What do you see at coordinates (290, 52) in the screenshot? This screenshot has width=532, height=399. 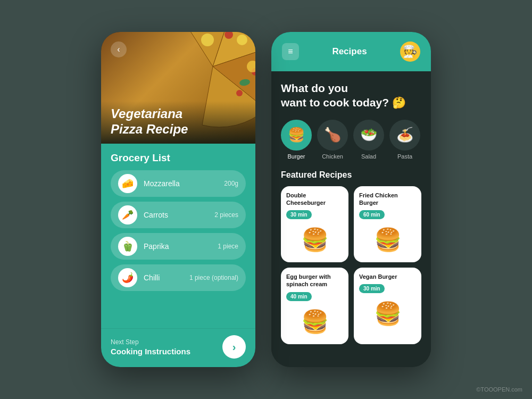 I see `hamburger-icon: ≡` at bounding box center [290, 52].